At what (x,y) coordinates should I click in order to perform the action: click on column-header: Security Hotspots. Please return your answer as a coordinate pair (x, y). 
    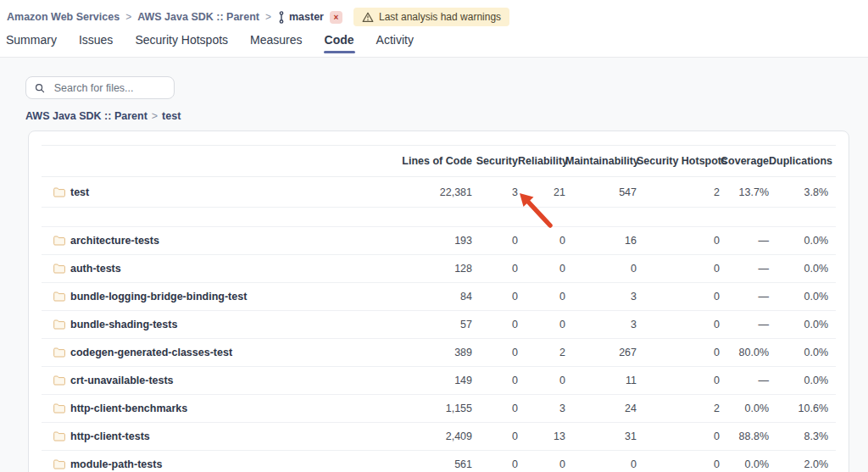
    Looking at the image, I should click on (678, 161).